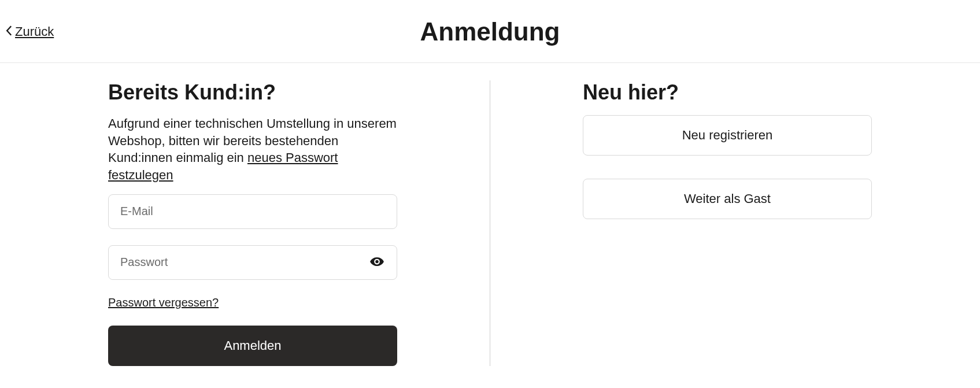  I want to click on guest-checkout-button: Weiter als Gast, so click(727, 199).